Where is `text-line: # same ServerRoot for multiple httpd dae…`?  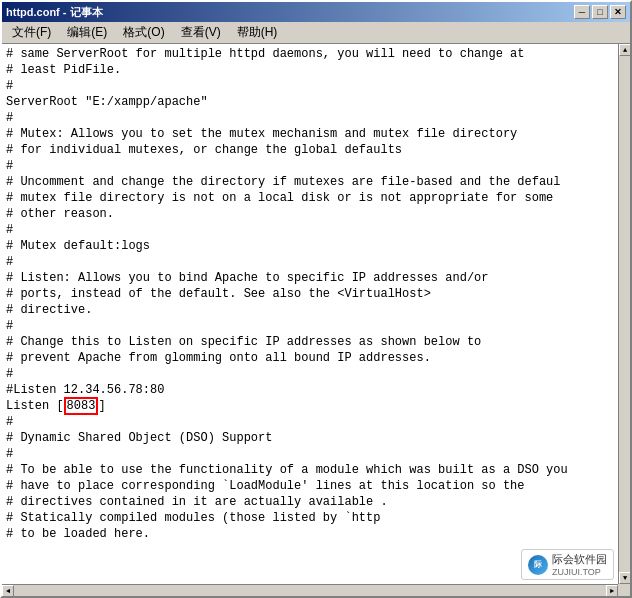
text-line: # same ServerRoot for multiple httpd dae… is located at coordinates (265, 54).